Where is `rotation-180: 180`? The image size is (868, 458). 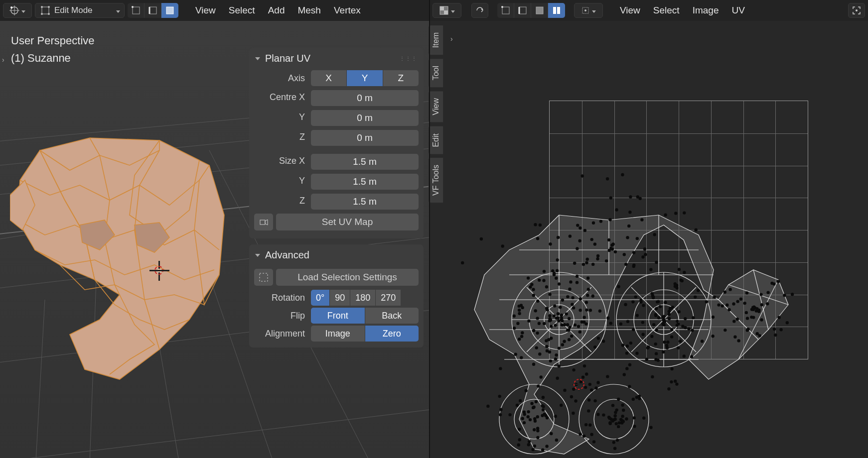 rotation-180: 180 is located at coordinates (363, 298).